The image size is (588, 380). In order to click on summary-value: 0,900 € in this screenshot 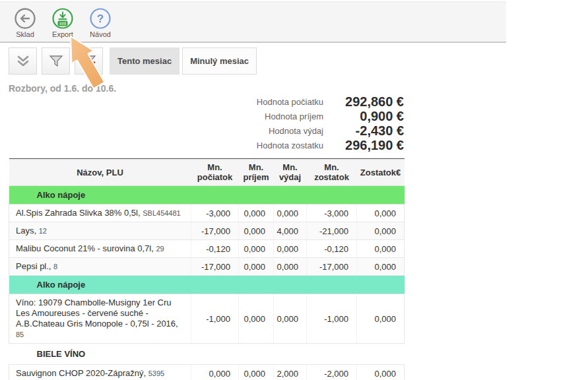, I will do `click(364, 116)`.